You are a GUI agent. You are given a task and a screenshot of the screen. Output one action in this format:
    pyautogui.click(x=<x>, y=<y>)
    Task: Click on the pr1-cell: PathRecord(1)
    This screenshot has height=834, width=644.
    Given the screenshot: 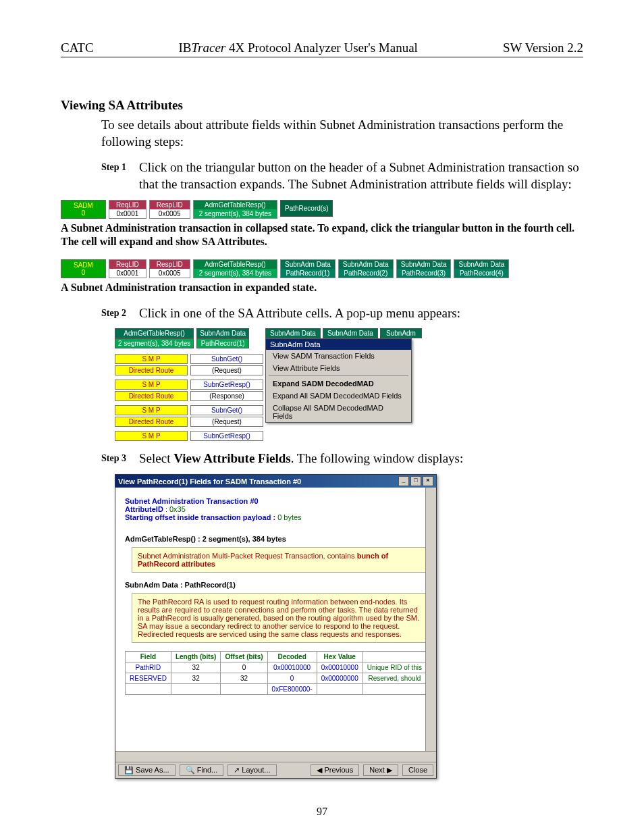 What is the action you would take?
    pyautogui.click(x=223, y=343)
    